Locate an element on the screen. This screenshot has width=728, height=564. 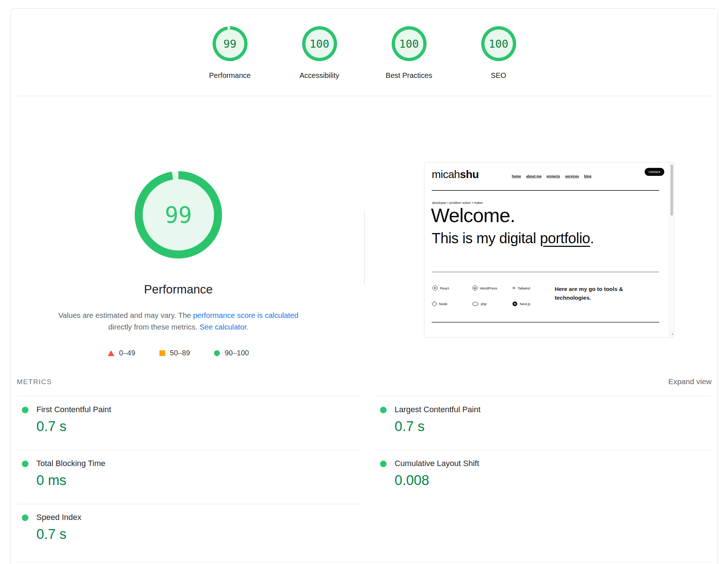
legend-pass: 90–100 is located at coordinates (232, 353).